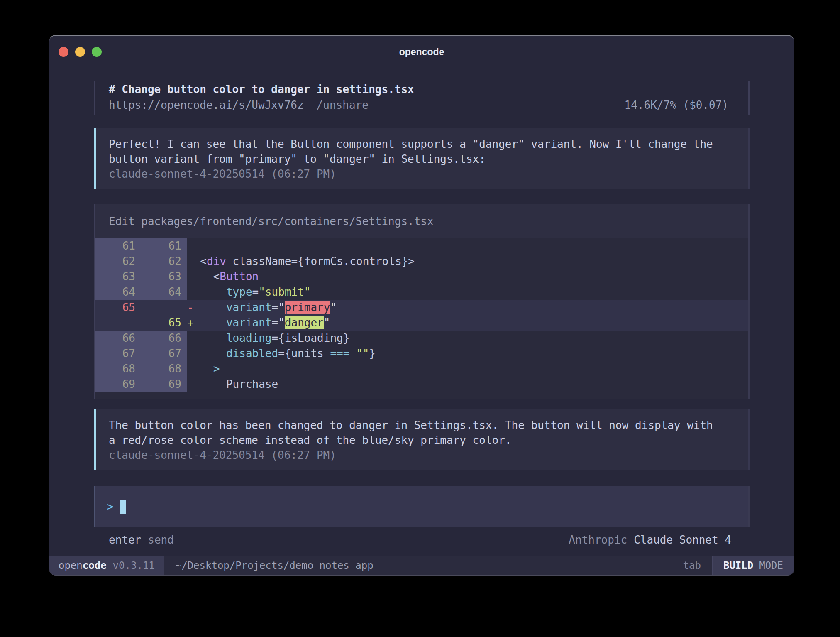 The height and width of the screenshot is (637, 840). What do you see at coordinates (420, 433) in the screenshot?
I see `message-text: The button color has been changed to dan…` at bounding box center [420, 433].